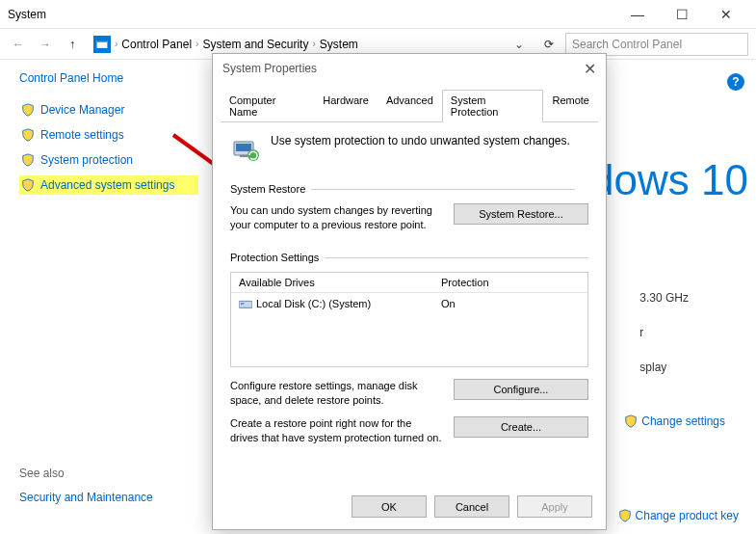  What do you see at coordinates (156, 44) in the screenshot?
I see `crumb-control-panel: Control Panel` at bounding box center [156, 44].